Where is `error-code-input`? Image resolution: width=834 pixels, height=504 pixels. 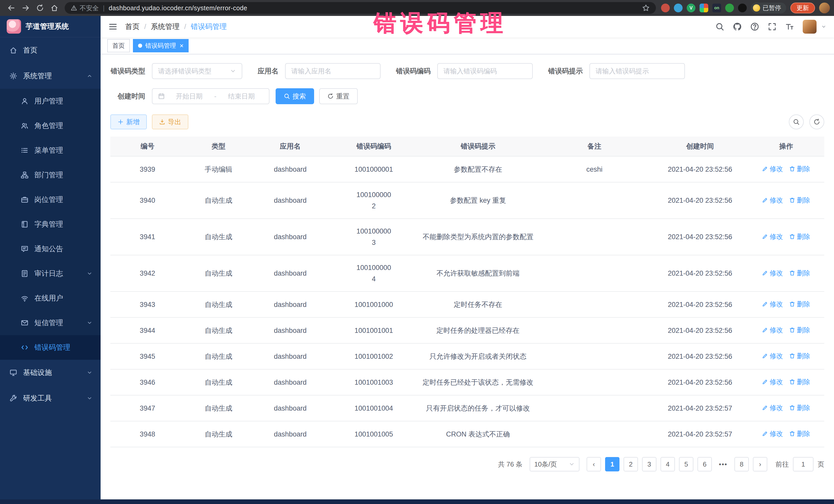
error-code-input is located at coordinates (485, 71).